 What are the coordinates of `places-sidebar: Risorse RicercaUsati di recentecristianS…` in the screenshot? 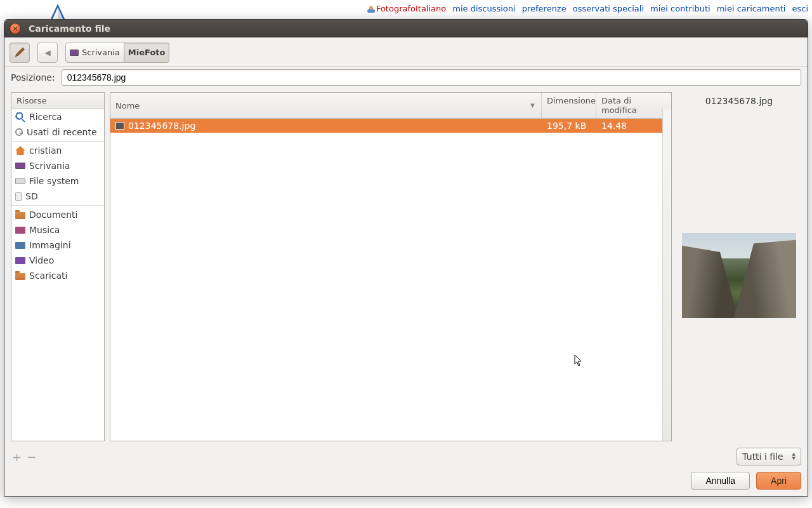 It's located at (58, 267).